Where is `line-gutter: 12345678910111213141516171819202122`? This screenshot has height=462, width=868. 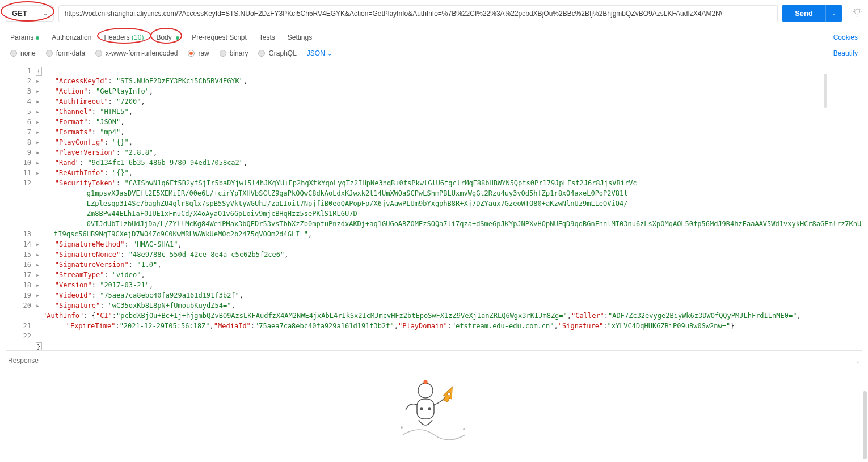 line-gutter: 12345678910111213141516171819202122 is located at coordinates (21, 207).